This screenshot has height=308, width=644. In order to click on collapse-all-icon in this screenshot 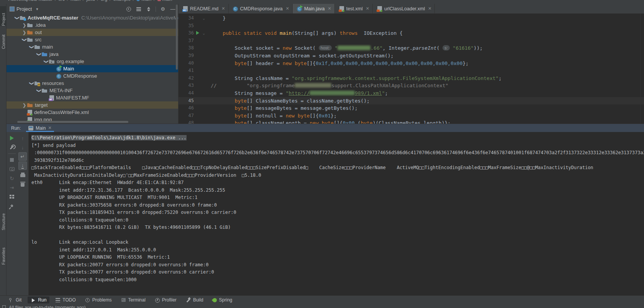, I will do `click(139, 9)`.